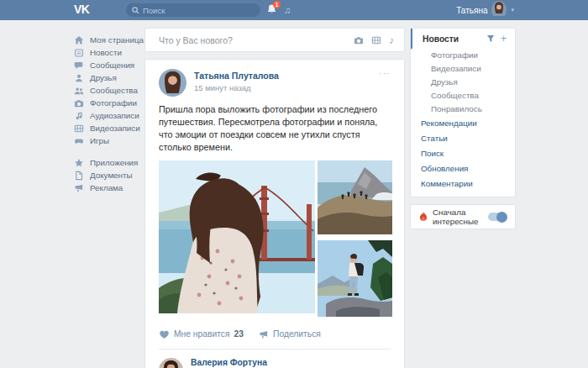  Describe the element at coordinates (239, 334) in the screenshot. I see `like-count: 23` at that location.